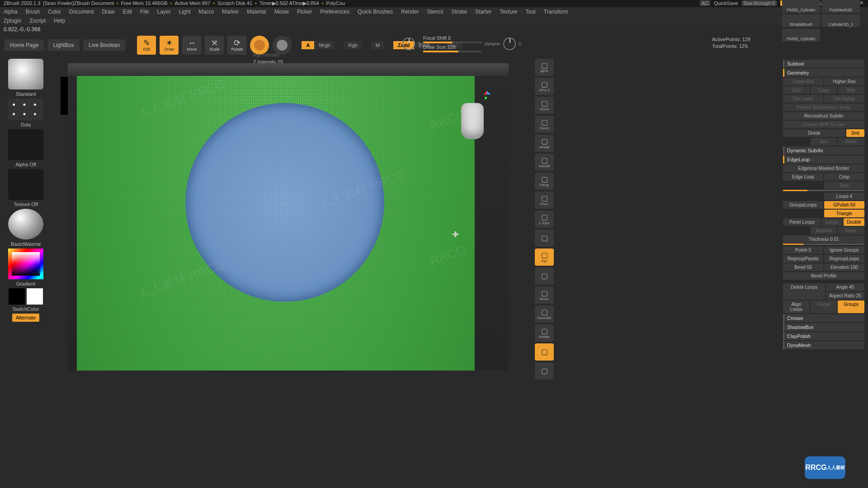 This screenshot has height=488, width=868. What do you see at coordinates (127, 12) in the screenshot?
I see `menu-edit: Edit` at bounding box center [127, 12].